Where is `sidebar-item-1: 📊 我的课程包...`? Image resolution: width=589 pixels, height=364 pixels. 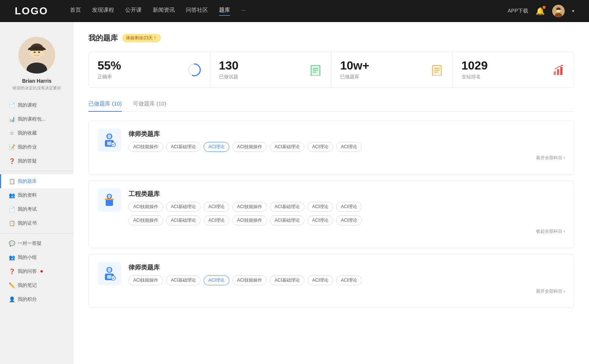 sidebar-item-1: 📊 我的课程包... is located at coordinates (37, 119).